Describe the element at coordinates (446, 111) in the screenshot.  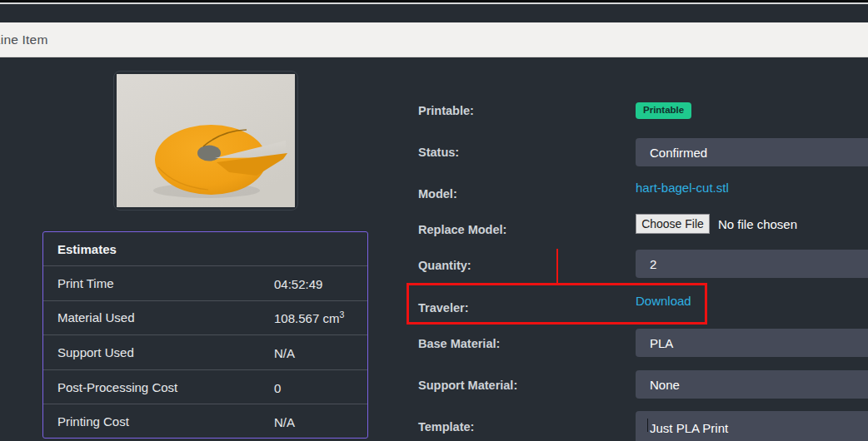
I see `printable-label: Printable:` at that location.